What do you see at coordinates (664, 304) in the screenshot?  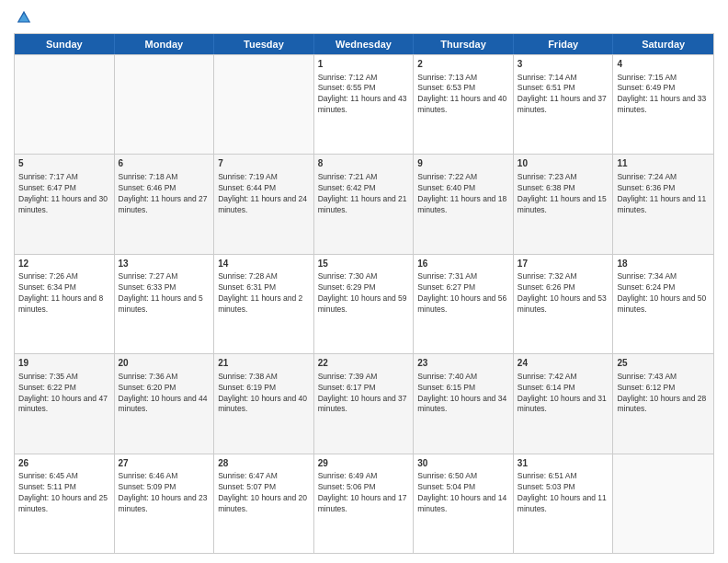 I see `calendar-cell: 18Sunrise: 7:34 AMSunset: 6:24 PMDayligh…` at bounding box center [664, 304].